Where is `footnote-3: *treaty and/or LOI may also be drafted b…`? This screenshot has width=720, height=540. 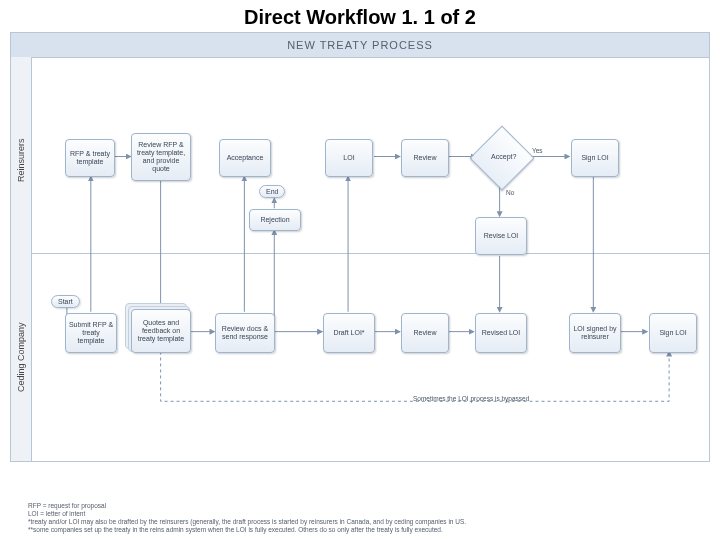
footnote-3: *treaty and/or LOI may also be drafted b… is located at coordinates (364, 522).